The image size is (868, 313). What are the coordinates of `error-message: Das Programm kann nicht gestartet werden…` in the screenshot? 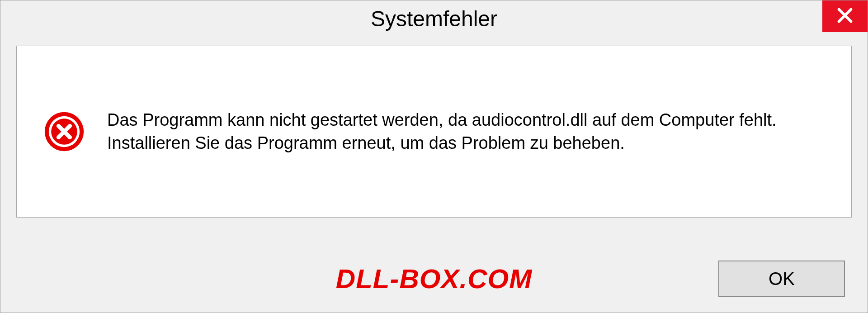 It's located at (466, 132).